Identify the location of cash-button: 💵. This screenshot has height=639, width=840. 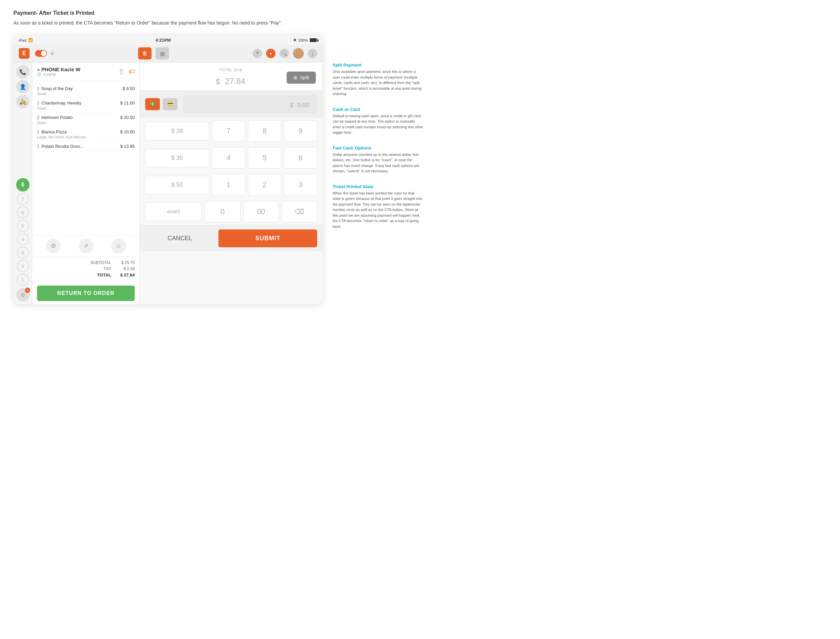
(153, 104).